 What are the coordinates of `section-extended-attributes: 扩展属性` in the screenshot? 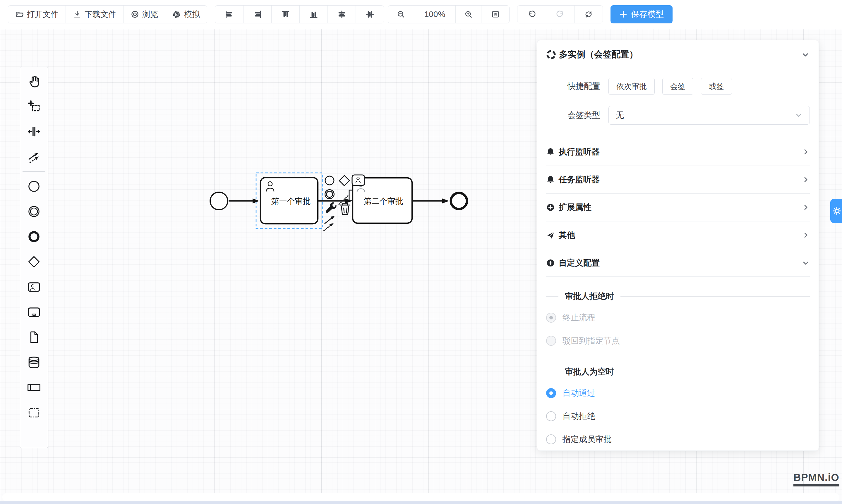 It's located at (678, 207).